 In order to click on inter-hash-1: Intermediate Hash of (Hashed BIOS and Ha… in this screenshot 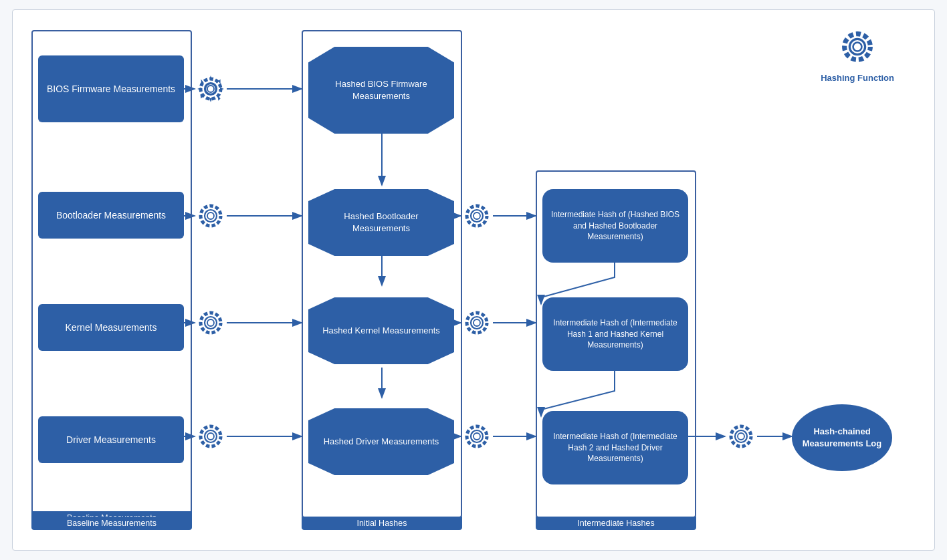, I will do `click(615, 226)`.